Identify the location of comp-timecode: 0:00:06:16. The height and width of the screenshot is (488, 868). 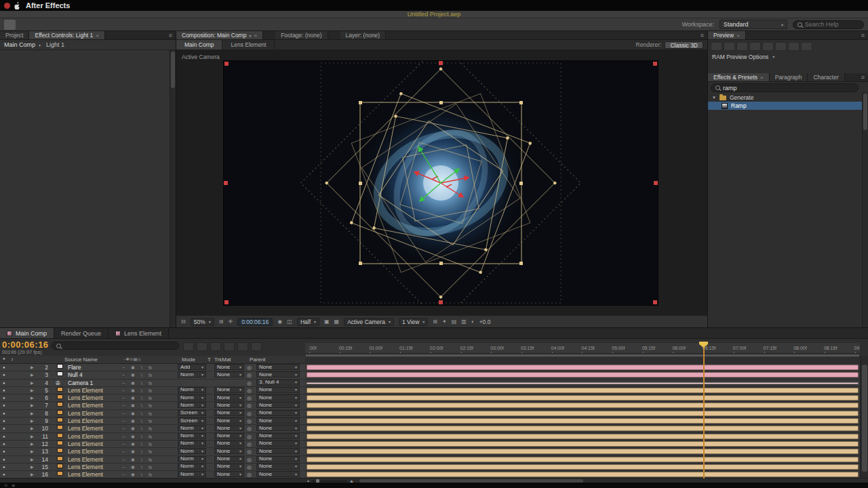
(255, 322).